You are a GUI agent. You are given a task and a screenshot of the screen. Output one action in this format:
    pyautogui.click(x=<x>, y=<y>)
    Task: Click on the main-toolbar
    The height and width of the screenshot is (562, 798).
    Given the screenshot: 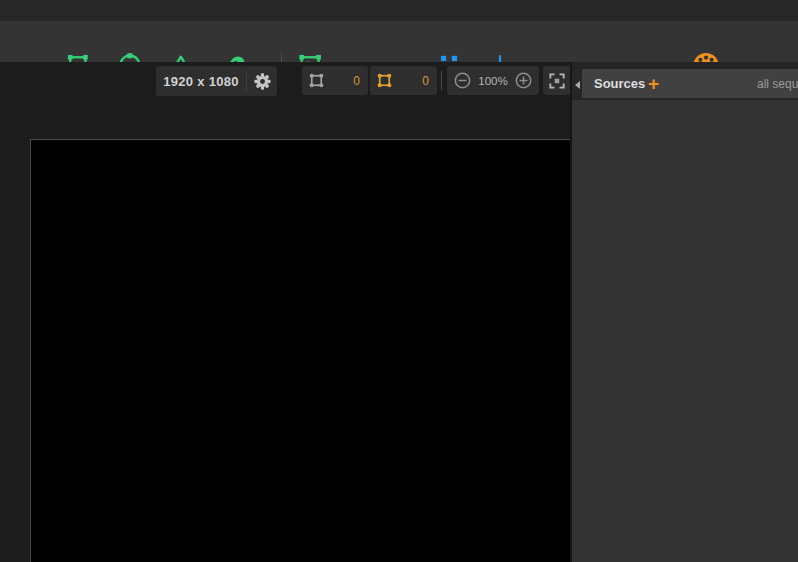 What is the action you would take?
    pyautogui.click(x=399, y=42)
    